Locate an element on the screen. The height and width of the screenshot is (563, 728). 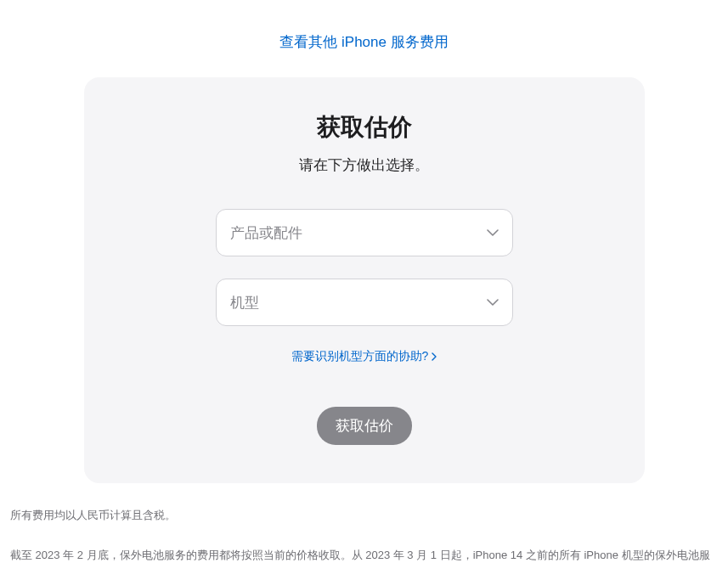
product-select-placeholder: 产品或配件 is located at coordinates (267, 233).